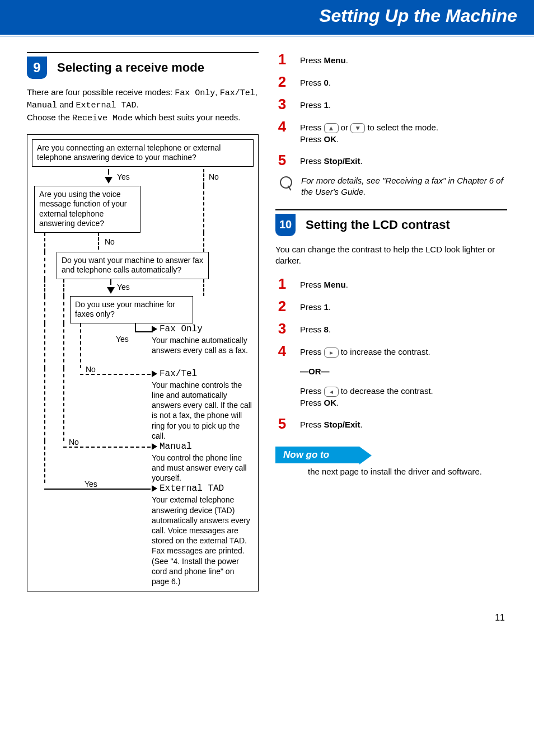 This screenshot has width=534, height=756. Describe the element at coordinates (286, 182) in the screenshot. I see `magnifier-icon` at that location.